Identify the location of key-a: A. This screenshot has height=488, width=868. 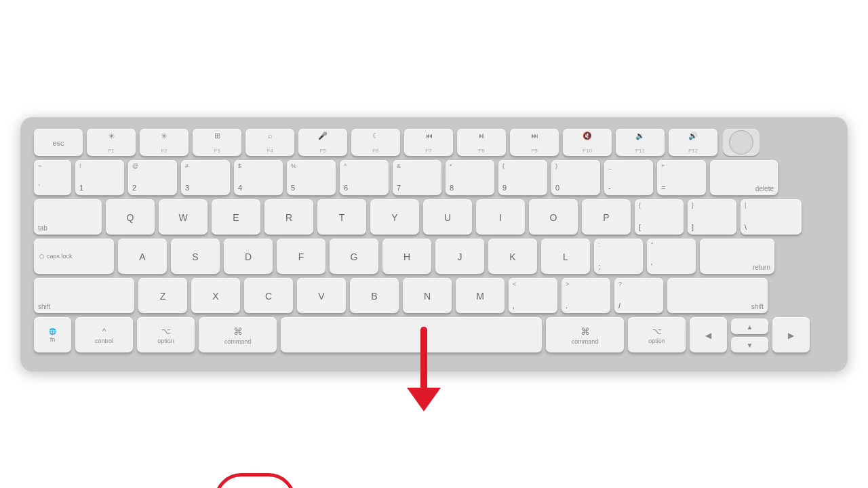
(142, 256).